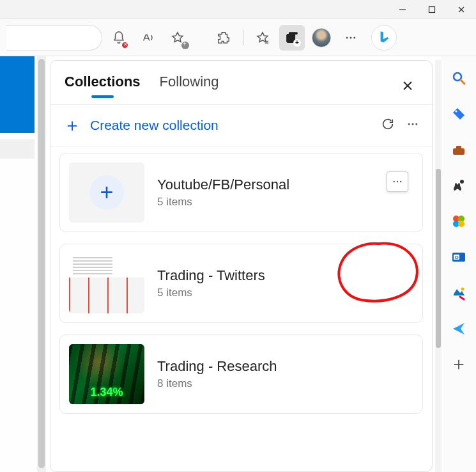 Image resolution: width=476 pixels, height=472 pixels. Describe the element at coordinates (242, 193) in the screenshot. I see `collection-card: + Youtube/FB/Personal 5 items` at that location.